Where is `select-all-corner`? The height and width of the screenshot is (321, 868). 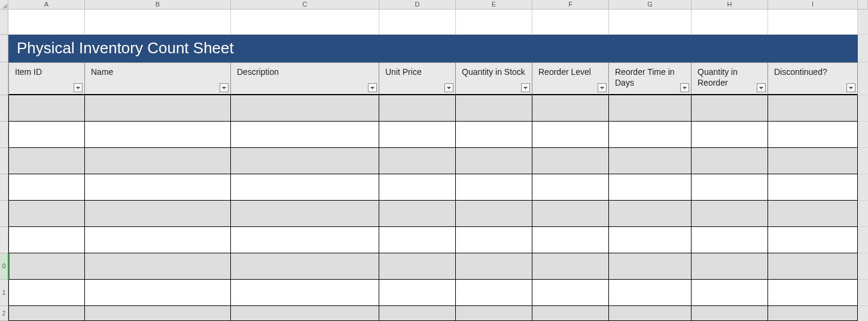 select-all-corner is located at coordinates (4, 5).